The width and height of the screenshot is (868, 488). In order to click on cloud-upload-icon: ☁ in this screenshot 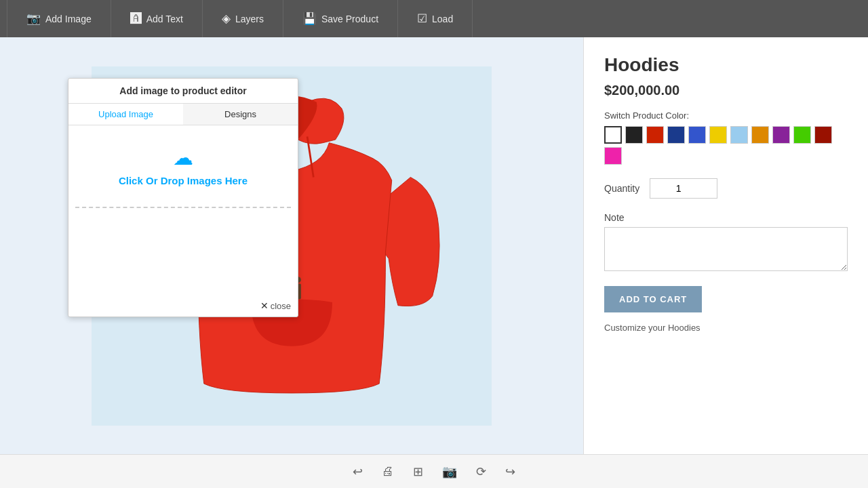, I will do `click(183, 157)`.